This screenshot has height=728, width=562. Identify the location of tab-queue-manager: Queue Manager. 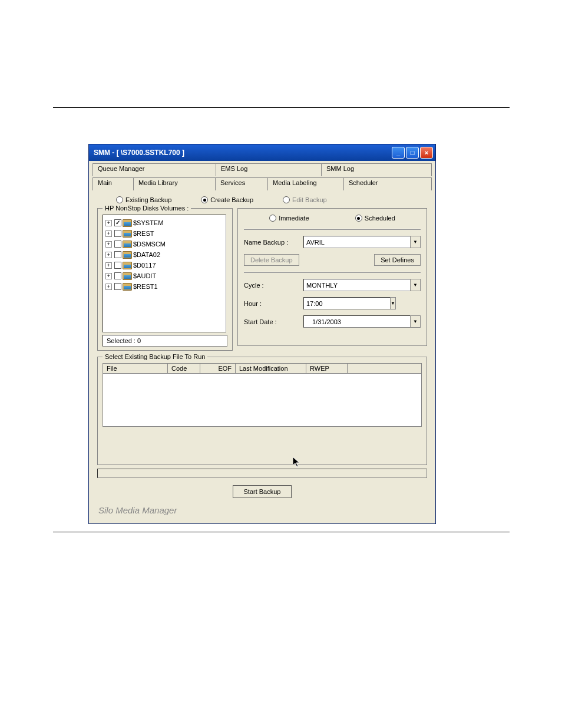
(154, 170).